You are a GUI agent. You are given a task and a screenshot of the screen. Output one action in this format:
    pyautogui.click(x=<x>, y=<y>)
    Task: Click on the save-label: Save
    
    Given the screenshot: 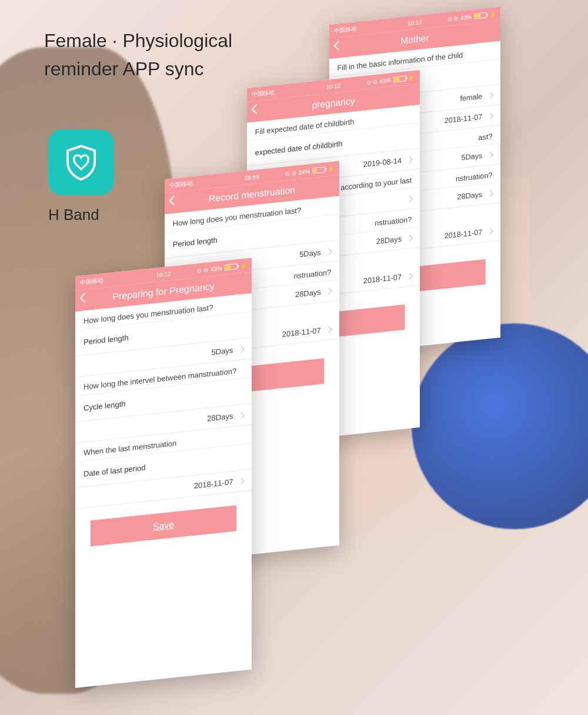 What is the action you would take?
    pyautogui.click(x=163, y=526)
    